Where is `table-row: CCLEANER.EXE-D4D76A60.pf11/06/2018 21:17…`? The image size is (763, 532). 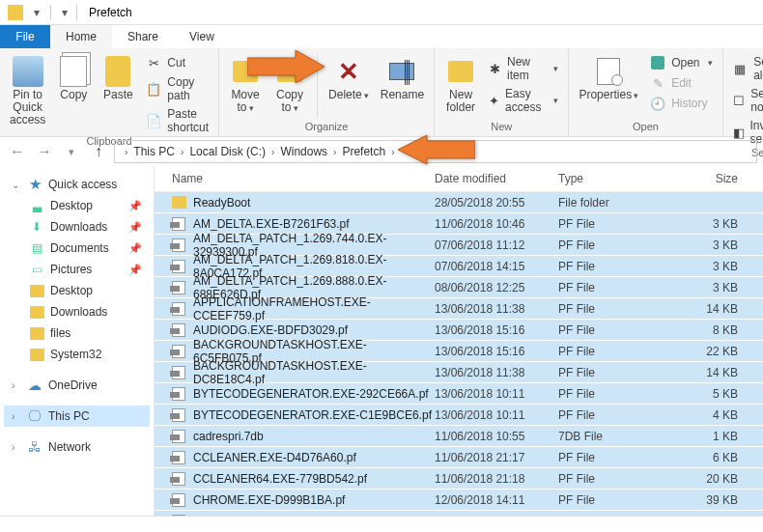 table-row: CCLEANER.EXE-D4D76A60.pf11/06/2018 21:17… is located at coordinates (459, 458).